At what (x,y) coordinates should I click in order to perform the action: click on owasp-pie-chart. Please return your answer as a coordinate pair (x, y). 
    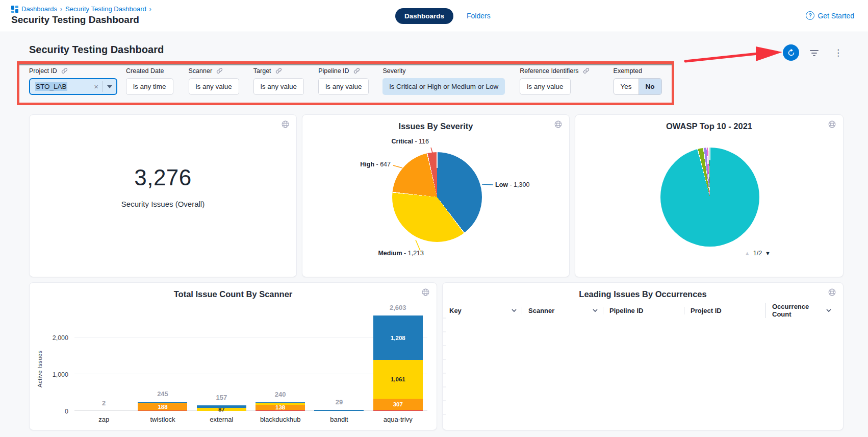
    Looking at the image, I should click on (710, 197).